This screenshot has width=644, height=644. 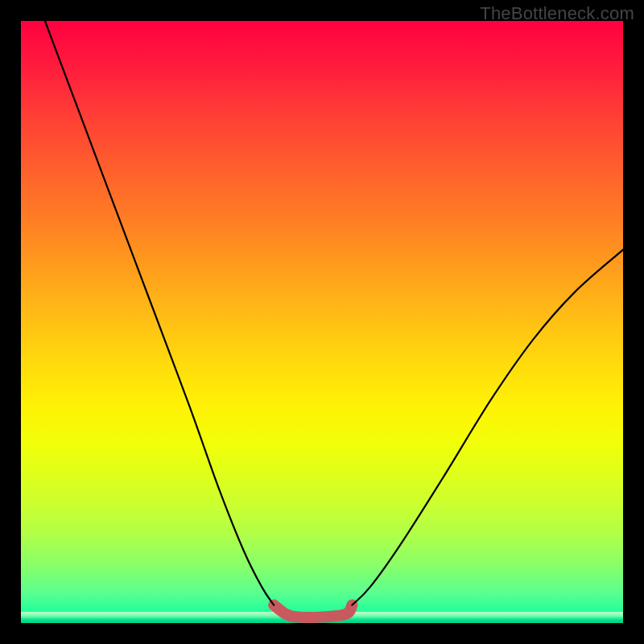 What do you see at coordinates (312, 612) in the screenshot?
I see `curve-valley` at bounding box center [312, 612].